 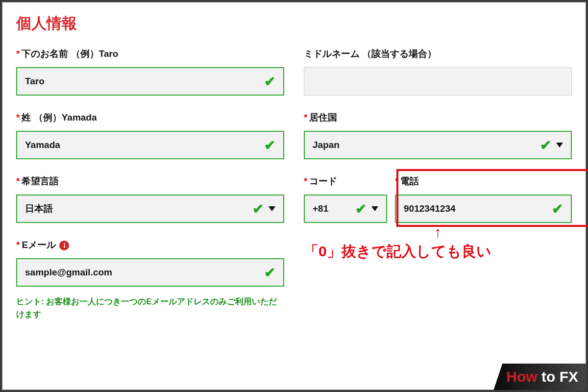 What do you see at coordinates (294, 24) in the screenshot?
I see `section-title: 個人情報` at bounding box center [294, 24].